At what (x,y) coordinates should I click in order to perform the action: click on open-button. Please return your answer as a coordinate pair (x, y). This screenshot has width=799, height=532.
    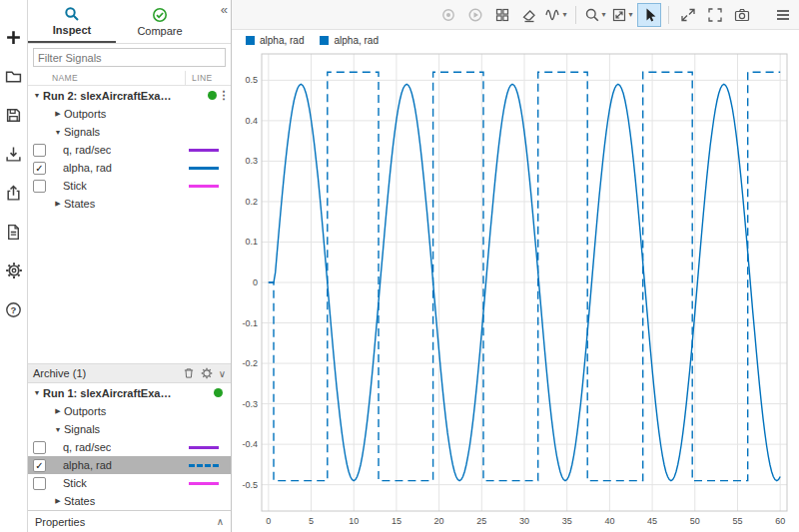
    Looking at the image, I should click on (14, 76).